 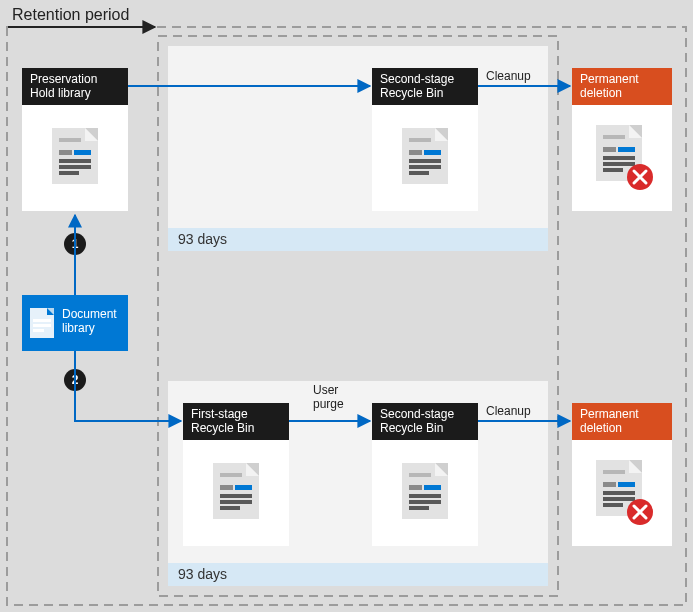 What do you see at coordinates (75, 323) in the screenshot?
I see `document-library-box: Documentlibrary` at bounding box center [75, 323].